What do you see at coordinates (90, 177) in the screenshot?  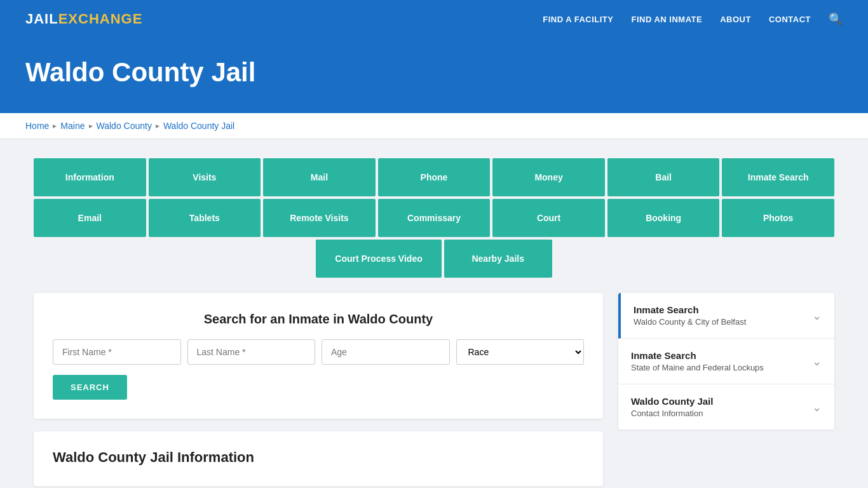 I see `btn-information: Information` at bounding box center [90, 177].